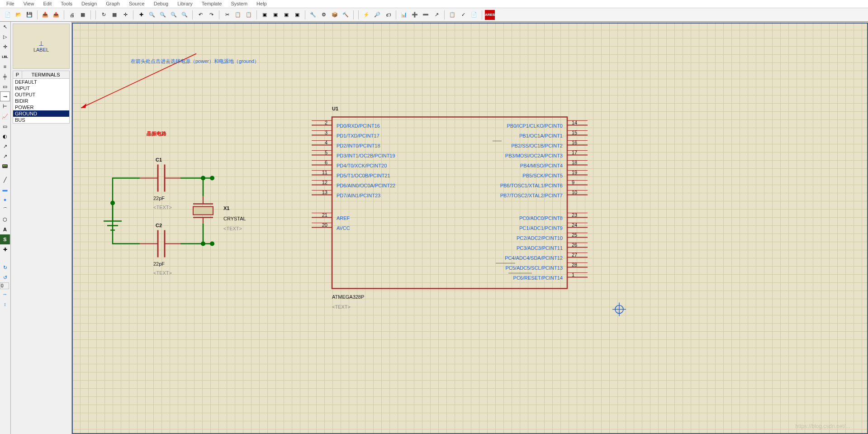  I want to click on component-mode-icon: ▷, so click(5, 37).